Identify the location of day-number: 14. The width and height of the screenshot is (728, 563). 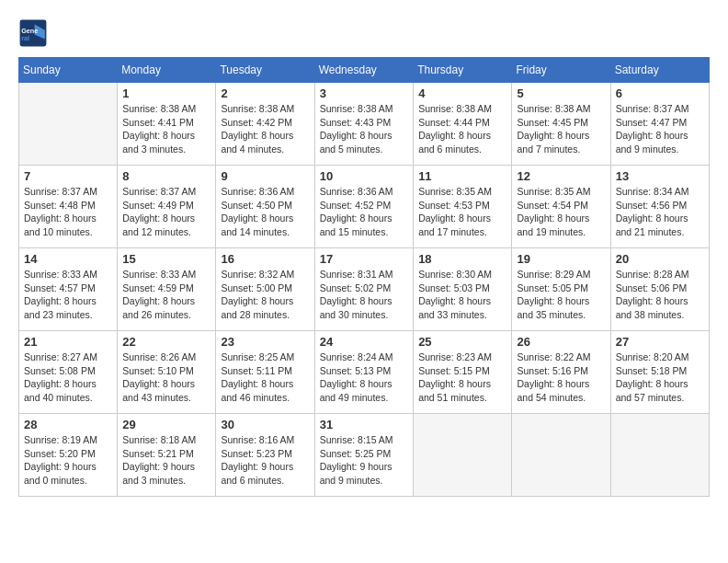
(68, 259).